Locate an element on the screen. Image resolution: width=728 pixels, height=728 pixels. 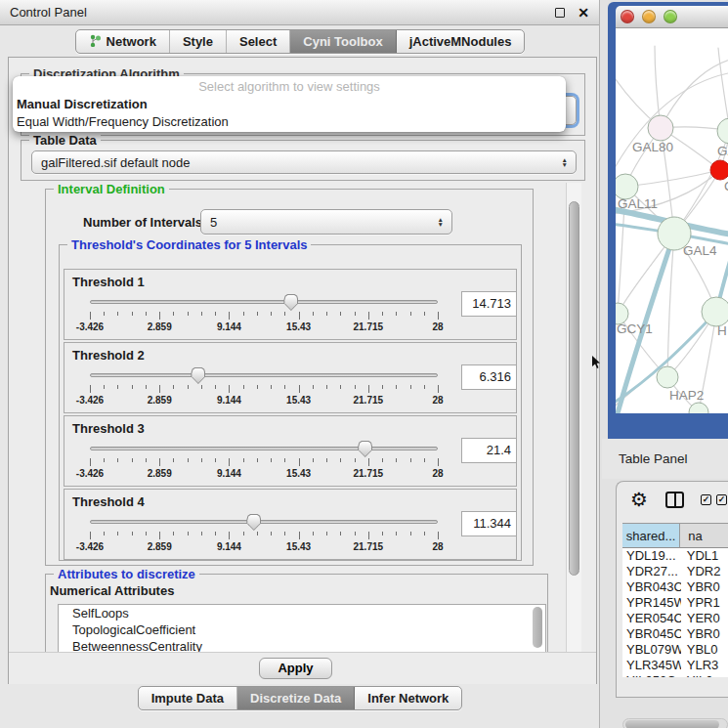
threshold-value-field: 21.4 is located at coordinates (489, 450).